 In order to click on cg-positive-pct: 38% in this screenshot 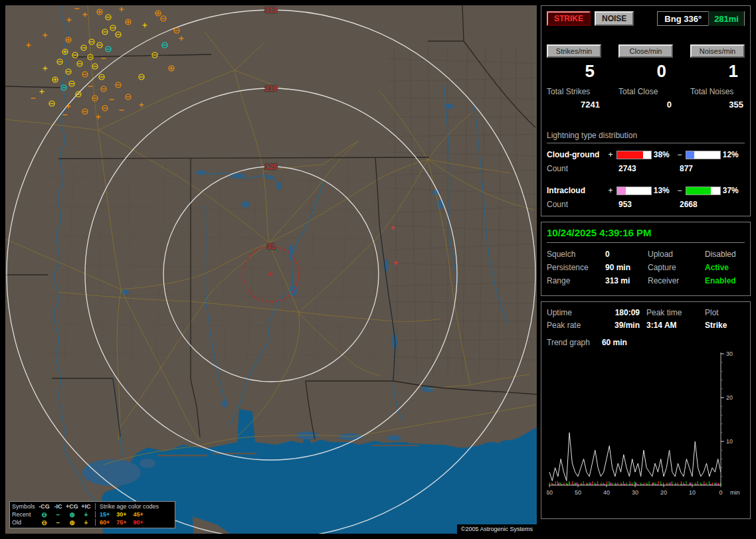, I will do `click(664, 155)`.